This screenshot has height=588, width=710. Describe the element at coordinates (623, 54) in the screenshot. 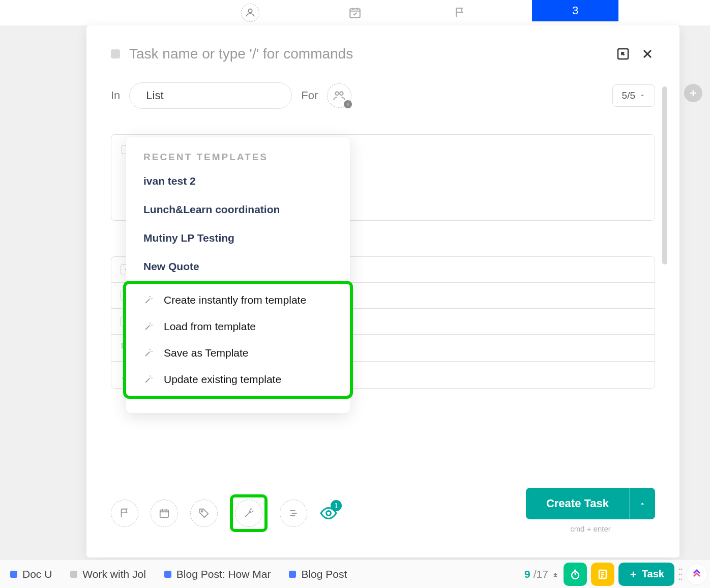

I see `expand-icon` at that location.